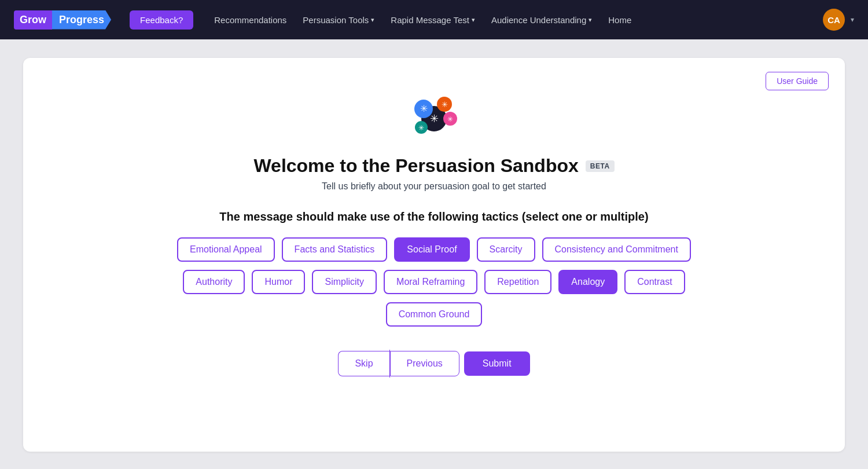 This screenshot has height=469, width=868. Describe the element at coordinates (250, 20) in the screenshot. I see `nav-recommendations-label: Recommendations` at that location.